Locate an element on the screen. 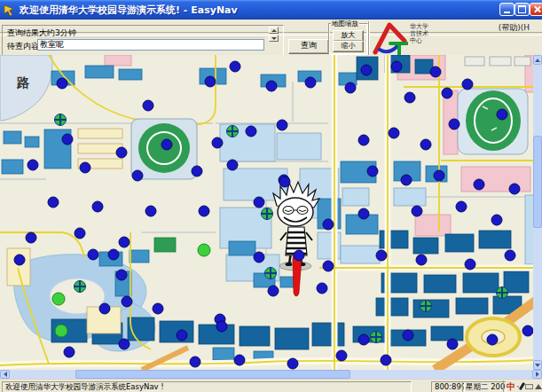 The height and width of the screenshot is (392, 542). eject-icon is located at coordinates (538, 387).